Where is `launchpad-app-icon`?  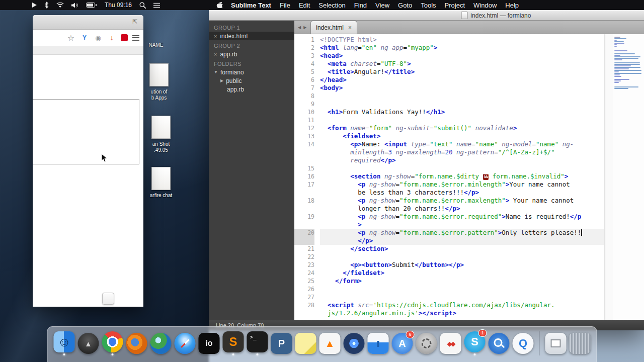
launchpad-app-icon is located at coordinates (89, 343).